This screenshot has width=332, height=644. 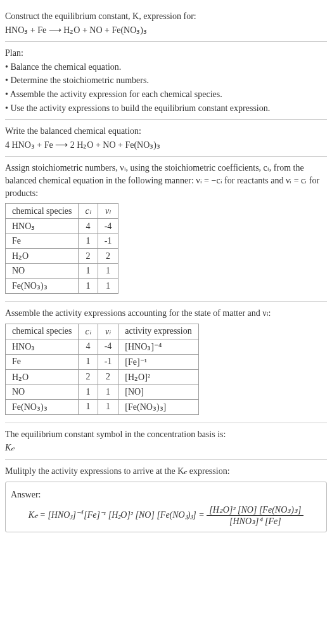 What do you see at coordinates (166, 81) in the screenshot?
I see `plan-bullet: • Determine the stoichiometric numbers.` at bounding box center [166, 81].